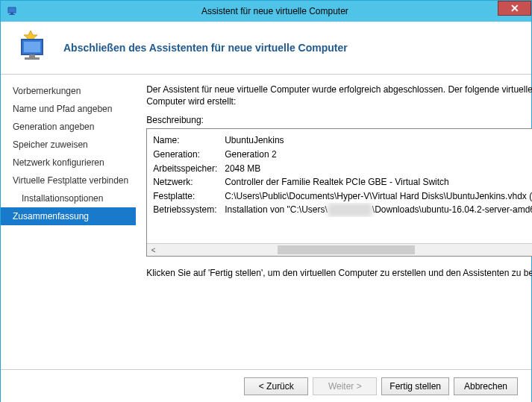  What do you see at coordinates (515, 8) in the screenshot?
I see `close-icon: ✕` at bounding box center [515, 8].